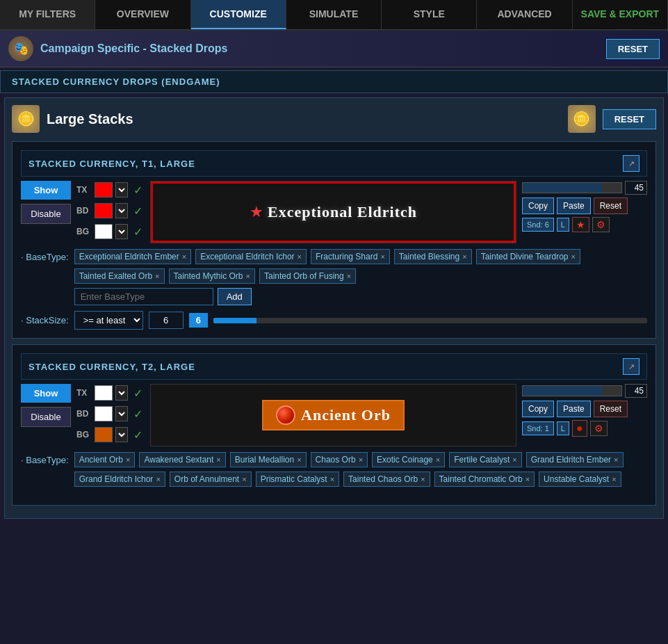 The width and height of the screenshot is (668, 644). Describe the element at coordinates (138, 435) in the screenshot. I see `t2-bg-check: ✓` at that location.